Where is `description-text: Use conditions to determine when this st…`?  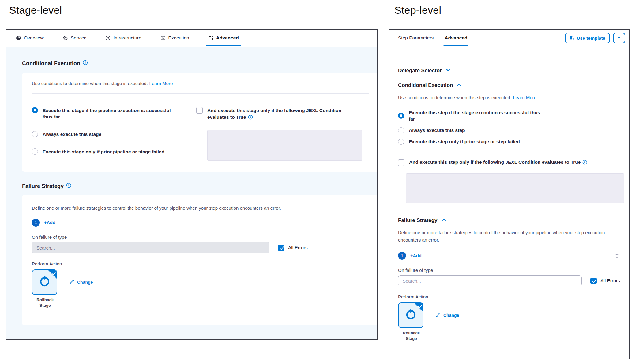 description-text: Use conditions to determine when this st… is located at coordinates (90, 83).